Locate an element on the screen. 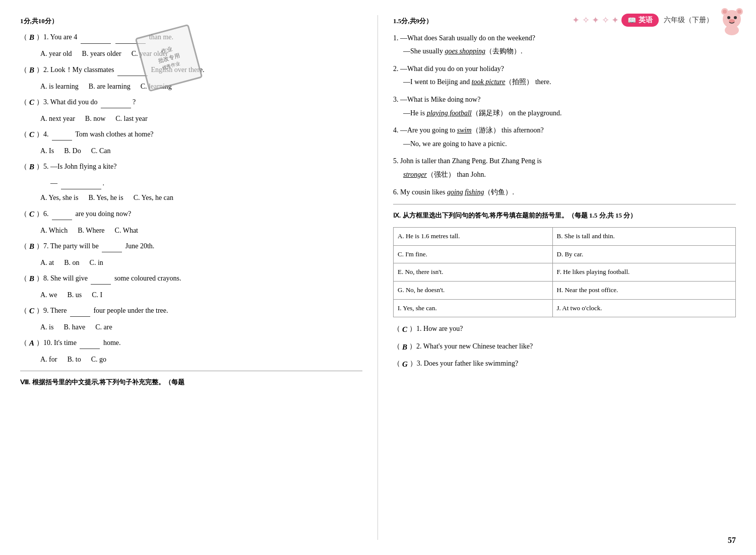  table-row: I. Yes, she can. J. At two o'clock. is located at coordinates (564, 308).